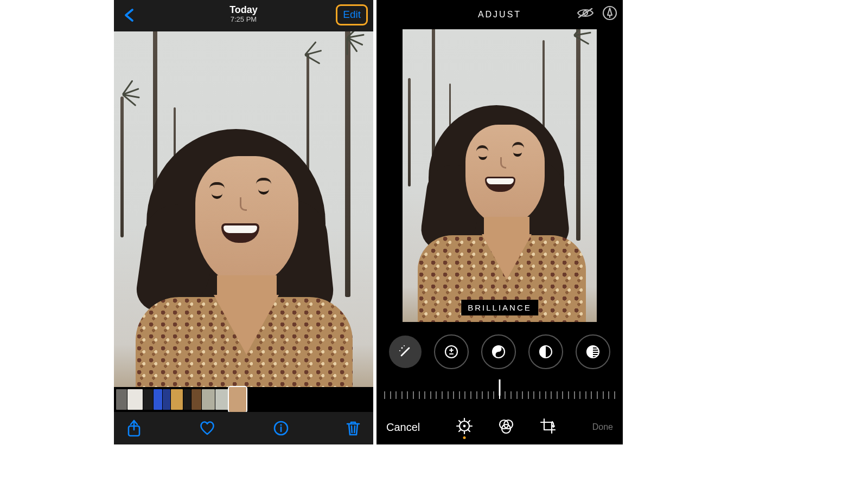  Describe the element at coordinates (207, 428) in the screenshot. I see `favorite-button` at that location.